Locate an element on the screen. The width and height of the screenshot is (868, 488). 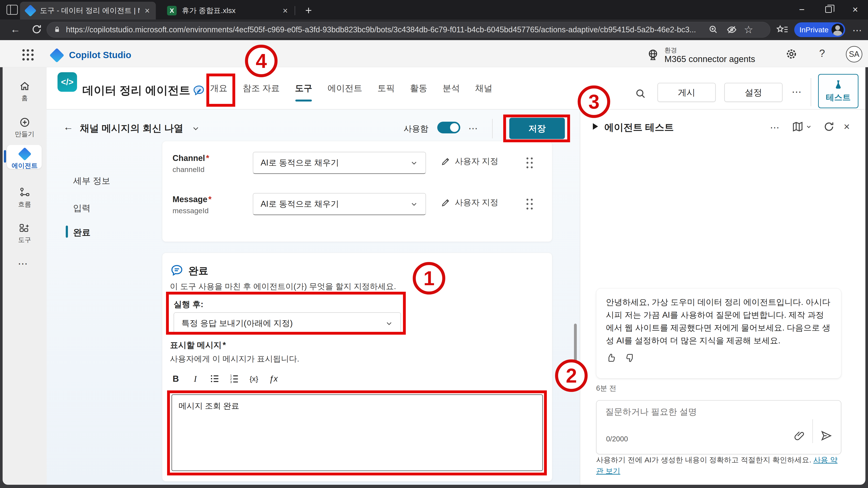
collections-icon is located at coordinates (782, 30).